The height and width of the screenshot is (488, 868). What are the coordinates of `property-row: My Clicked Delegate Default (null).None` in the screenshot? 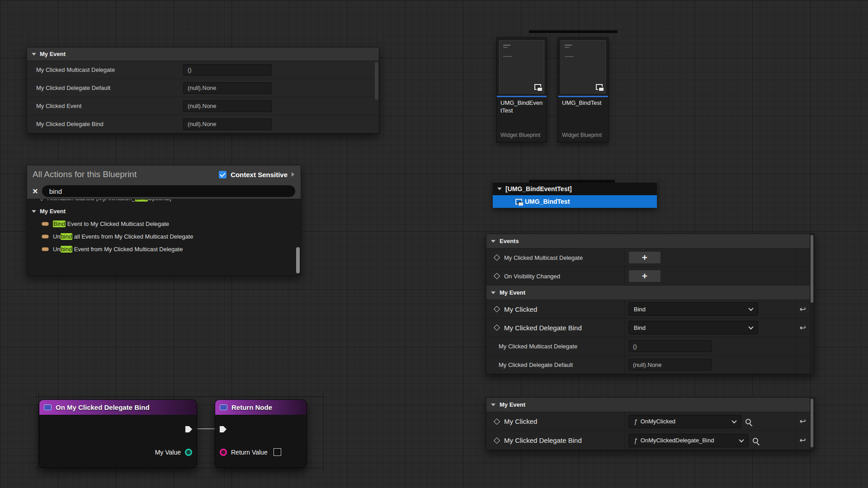 It's located at (650, 365).